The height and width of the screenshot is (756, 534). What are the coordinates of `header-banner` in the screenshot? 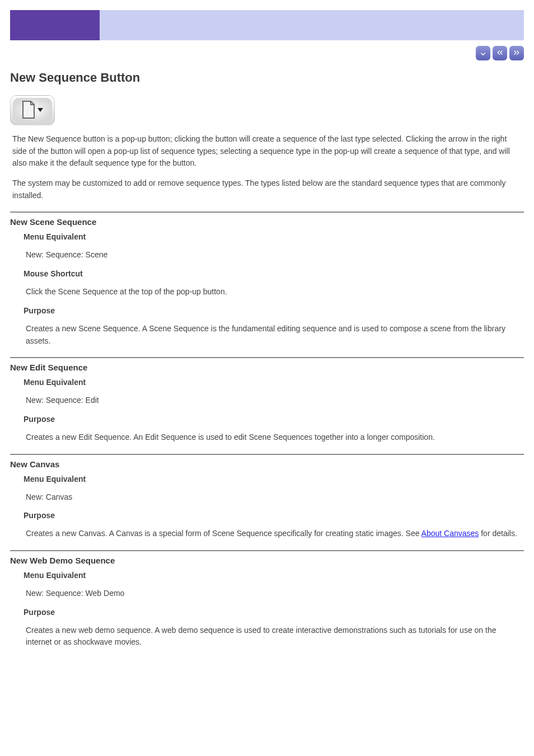 It's located at (267, 25).